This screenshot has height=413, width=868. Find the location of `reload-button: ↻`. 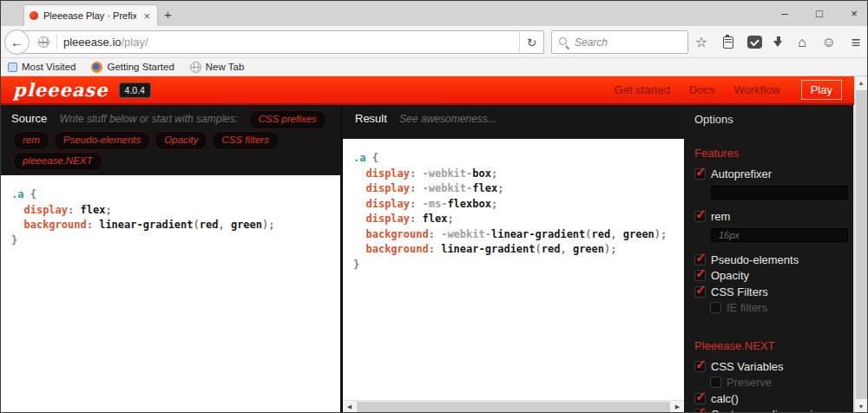

reload-button: ↻ is located at coordinates (531, 42).